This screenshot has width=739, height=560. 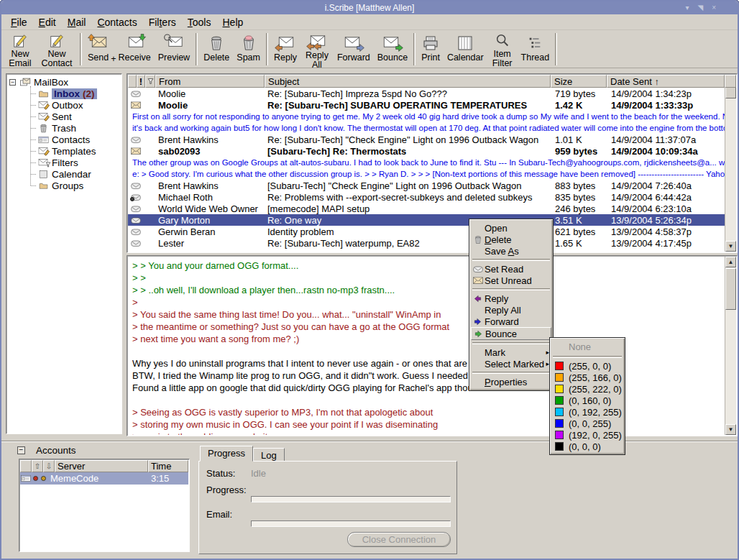 What do you see at coordinates (587, 412) in the screenshot?
I see `submenu-item-color: (0, 192, 255)` at bounding box center [587, 412].